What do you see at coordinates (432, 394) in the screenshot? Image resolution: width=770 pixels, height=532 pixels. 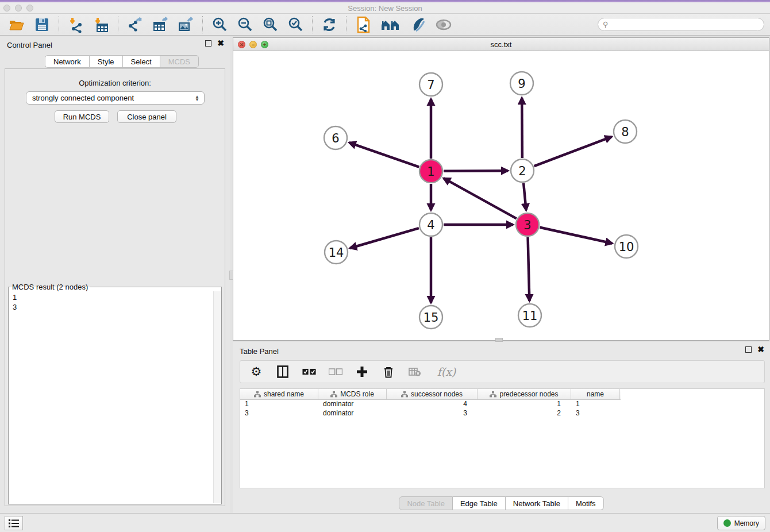 I see `column-header-successor-nodes: successor nodes` at bounding box center [432, 394].